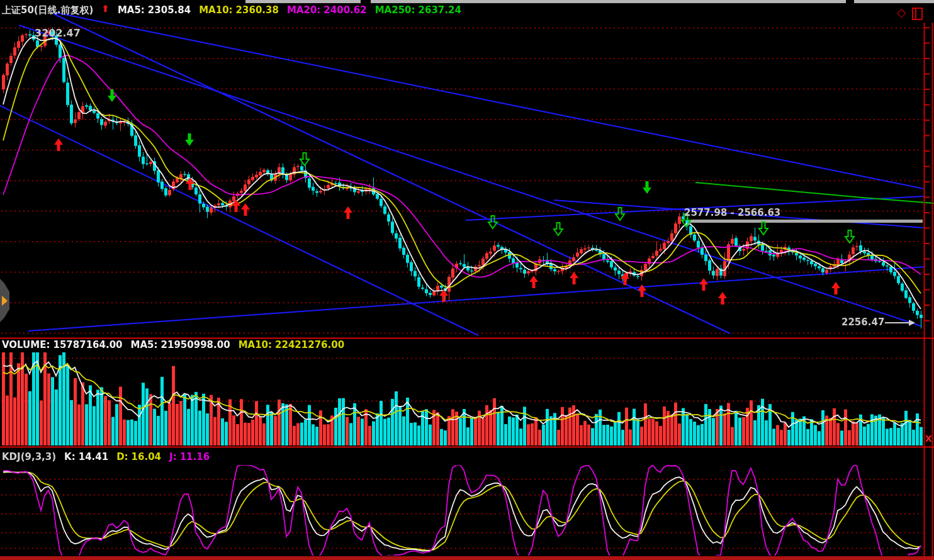 This screenshot has width=934, height=560. I want to click on ma250-readout: MA250:2637.24, so click(418, 10).